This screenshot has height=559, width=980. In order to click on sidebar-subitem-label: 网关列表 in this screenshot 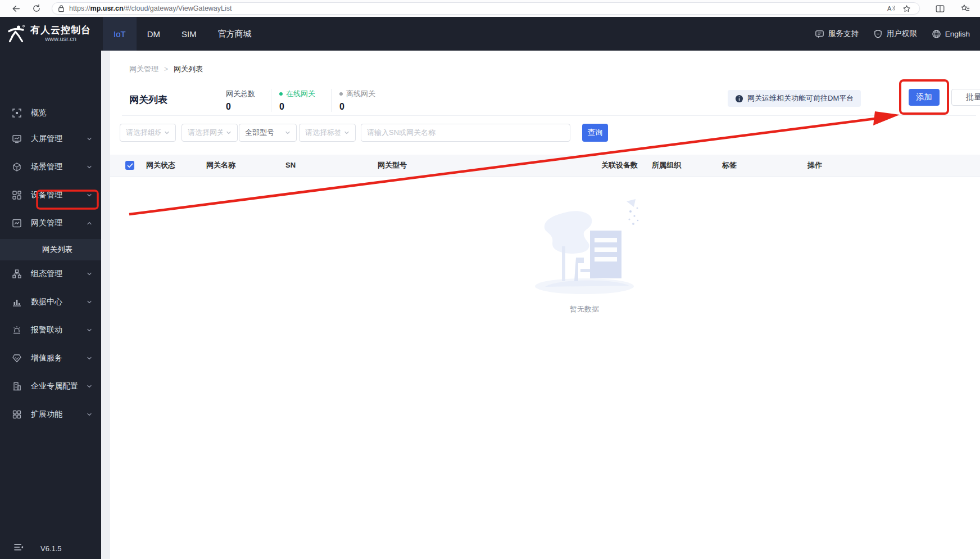, I will do `click(57, 250)`.